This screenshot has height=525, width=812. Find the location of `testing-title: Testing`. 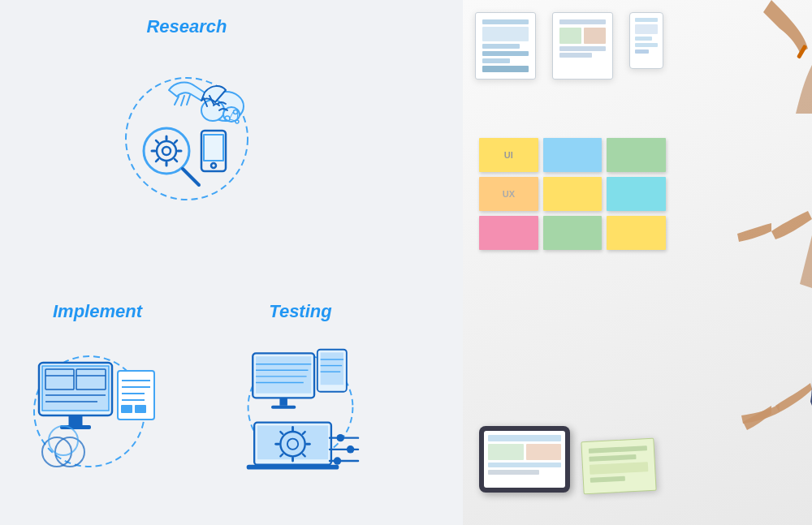

testing-title: Testing is located at coordinates (300, 312).